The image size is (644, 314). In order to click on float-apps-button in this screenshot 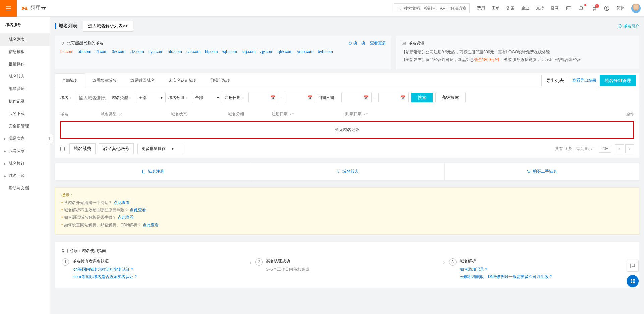, I will do `click(633, 281)`.